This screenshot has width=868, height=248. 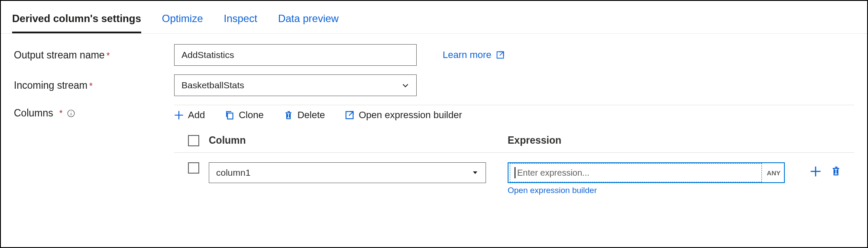 What do you see at coordinates (347, 173) in the screenshot?
I see `column-name-select: column1` at bounding box center [347, 173].